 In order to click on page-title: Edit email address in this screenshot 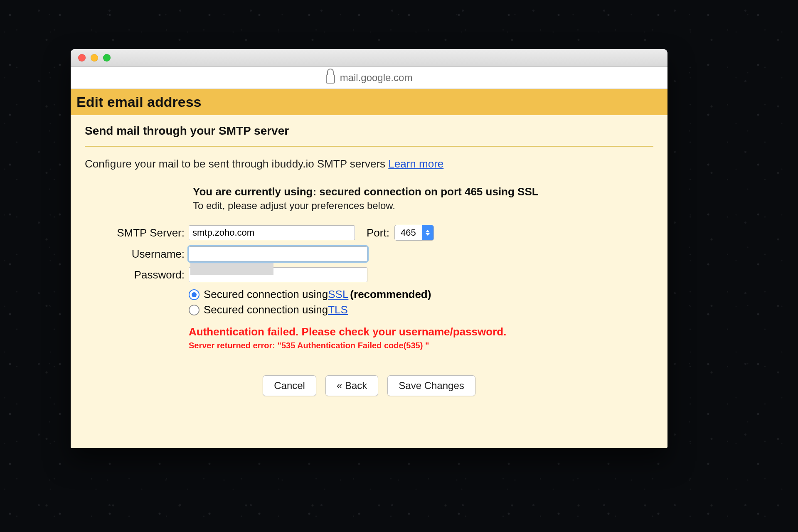, I will do `click(369, 102)`.